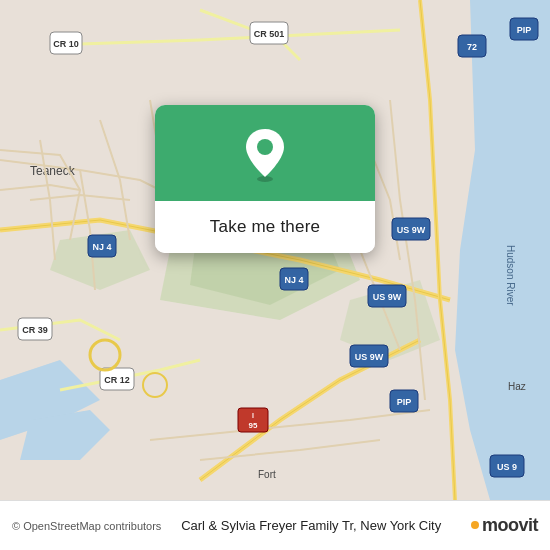 Image resolution: width=550 pixels, height=550 pixels. Describe the element at coordinates (311, 526) in the screenshot. I see `location-title: Carl & Sylvia Freyer Family Tr, New York…` at that location.